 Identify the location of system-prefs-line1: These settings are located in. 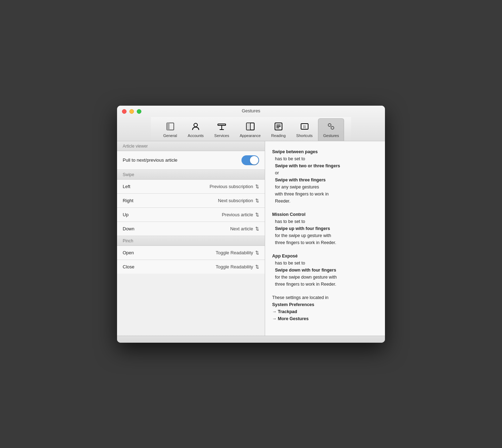
(325, 298).